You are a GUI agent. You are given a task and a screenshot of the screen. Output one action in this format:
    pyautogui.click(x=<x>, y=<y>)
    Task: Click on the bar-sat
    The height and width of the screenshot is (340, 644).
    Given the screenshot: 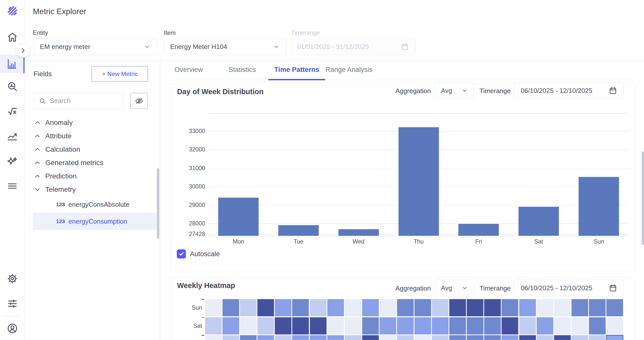 What is the action you would take?
    pyautogui.click(x=539, y=221)
    